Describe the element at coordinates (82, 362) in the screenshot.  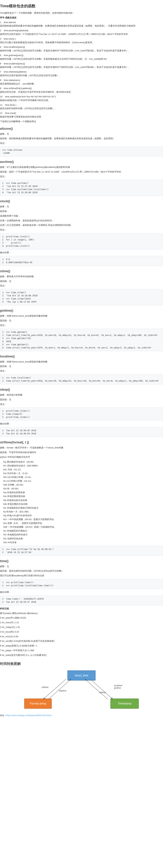
I see `locatime-params: 参数：转换为time.struct_time类型的对象的秒数` at that location.